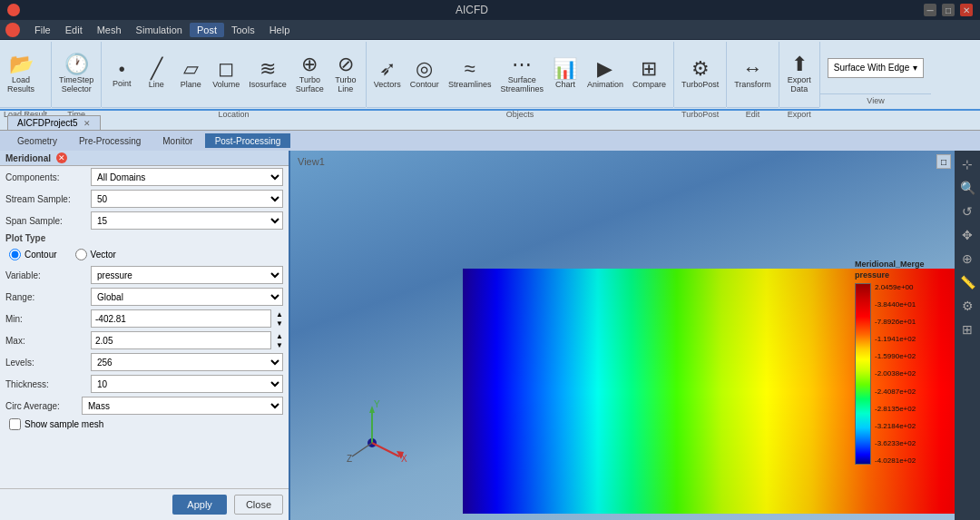  I want to click on turbo-surface-button: ⊕ TurboSurface, so click(310, 74).